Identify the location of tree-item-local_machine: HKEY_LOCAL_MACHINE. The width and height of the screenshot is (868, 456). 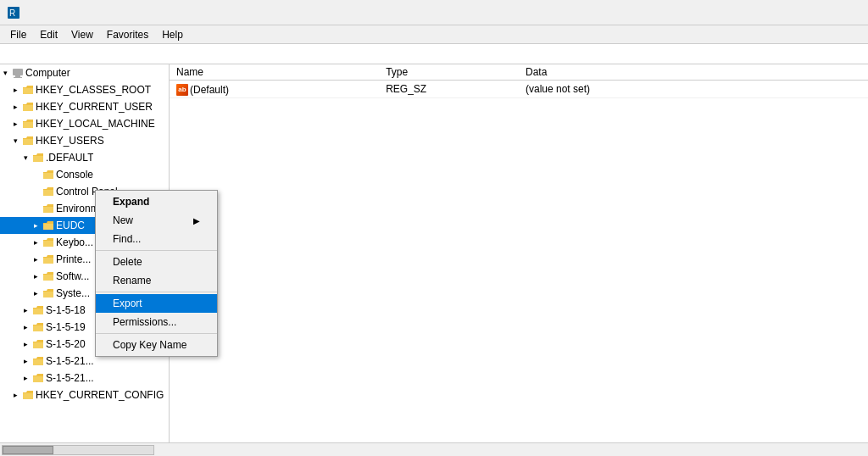
(85, 124).